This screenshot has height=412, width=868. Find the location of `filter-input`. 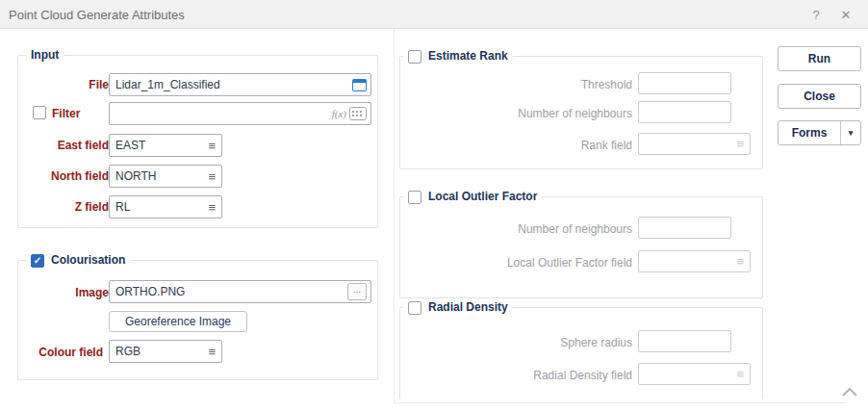

filter-input is located at coordinates (221, 114).